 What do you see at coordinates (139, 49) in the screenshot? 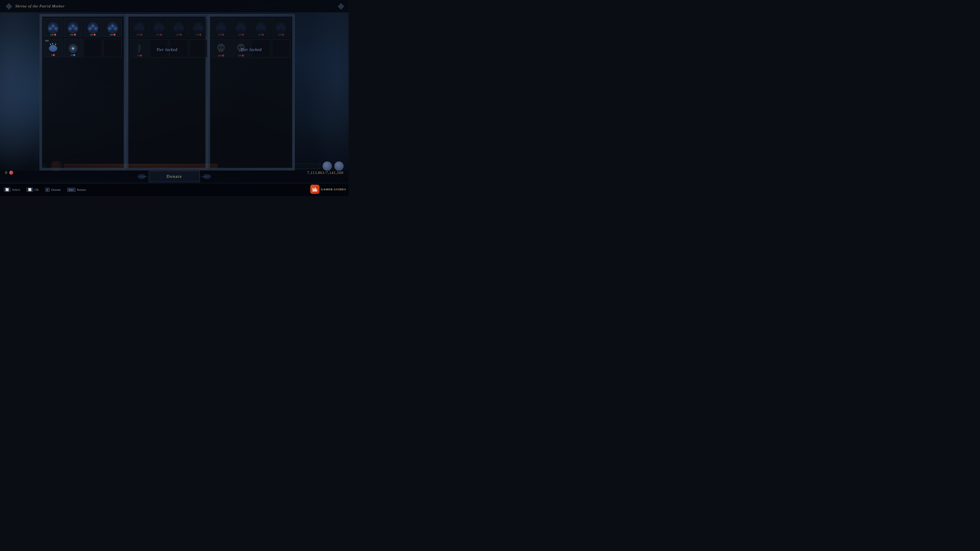
I see `shop-mid-feather-slot: 75` at bounding box center [139, 49].